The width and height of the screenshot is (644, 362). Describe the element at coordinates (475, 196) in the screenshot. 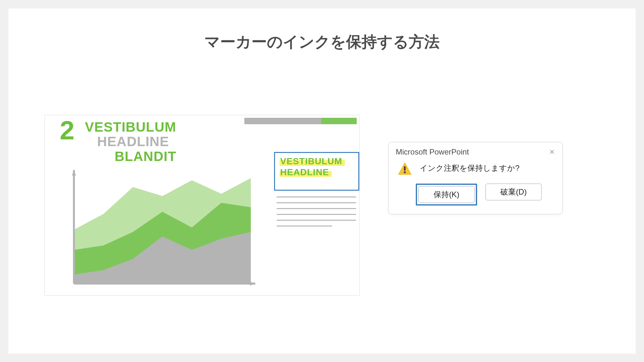

I see `dialog-button-row: 保持(K) 破棄(D)` at that location.